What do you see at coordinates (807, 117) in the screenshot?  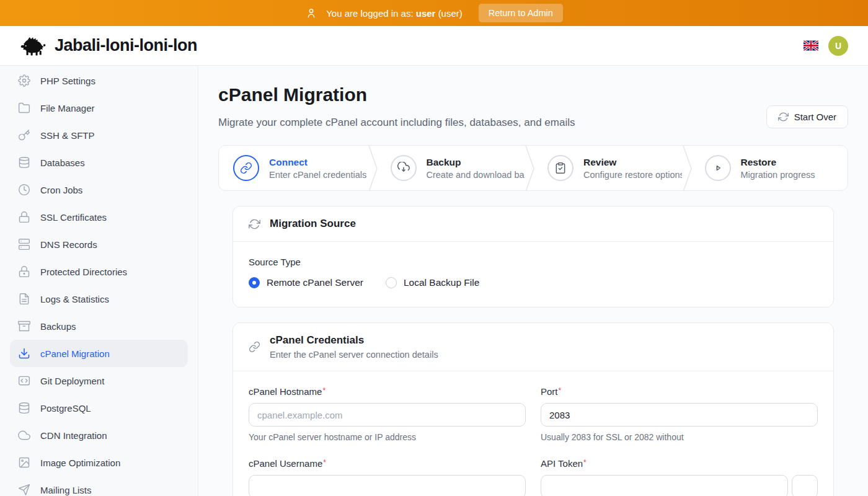 I see `start-over-button: Start Over` at bounding box center [807, 117].